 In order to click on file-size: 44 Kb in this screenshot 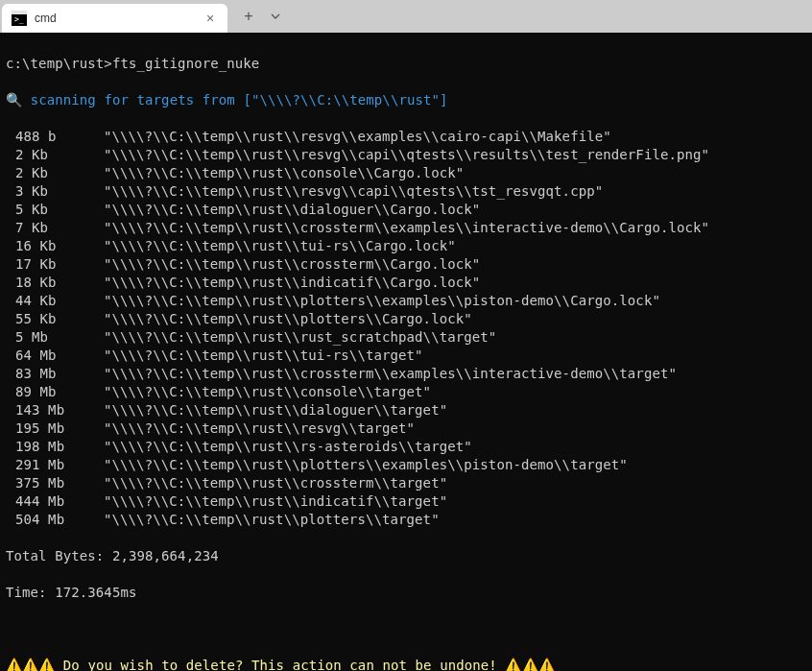, I will do `click(38, 301)`.